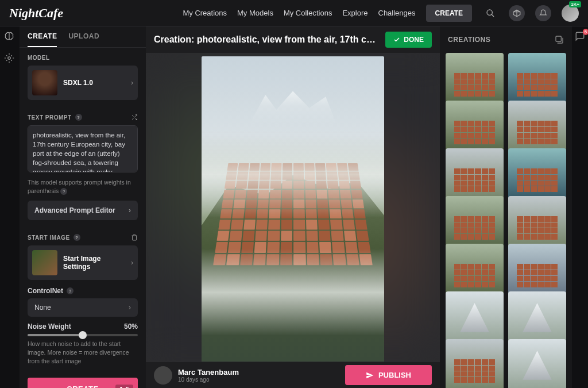 Image resolution: width=588 pixels, height=388 pixels. Describe the element at coordinates (580, 36) in the screenshot. I see `chat-icon: 5` at that location.